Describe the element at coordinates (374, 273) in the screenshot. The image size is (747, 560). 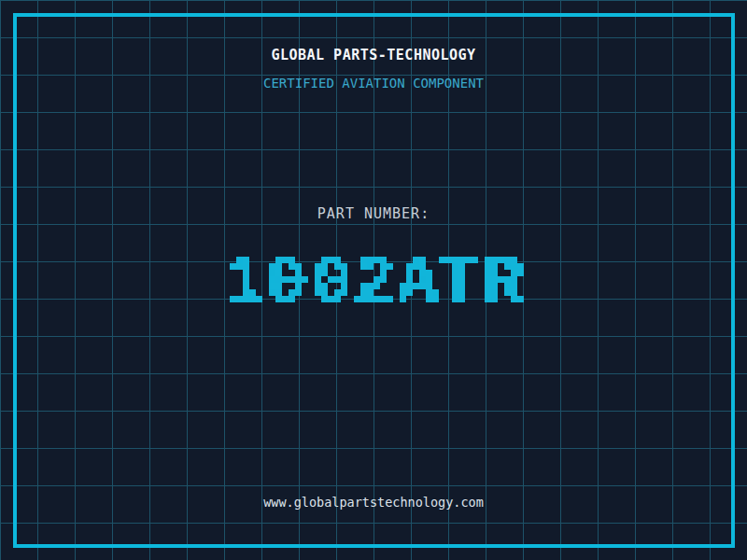
I see `part-number-pixel-canvas` at that location.